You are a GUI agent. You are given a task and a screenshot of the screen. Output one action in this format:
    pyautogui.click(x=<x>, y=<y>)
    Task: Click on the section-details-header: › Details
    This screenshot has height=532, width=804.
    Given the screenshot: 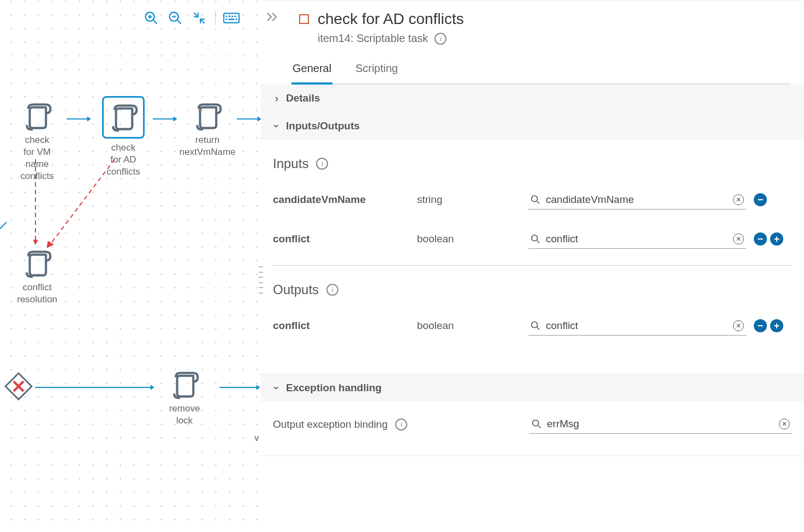 What is the action you would take?
    pyautogui.click(x=533, y=98)
    